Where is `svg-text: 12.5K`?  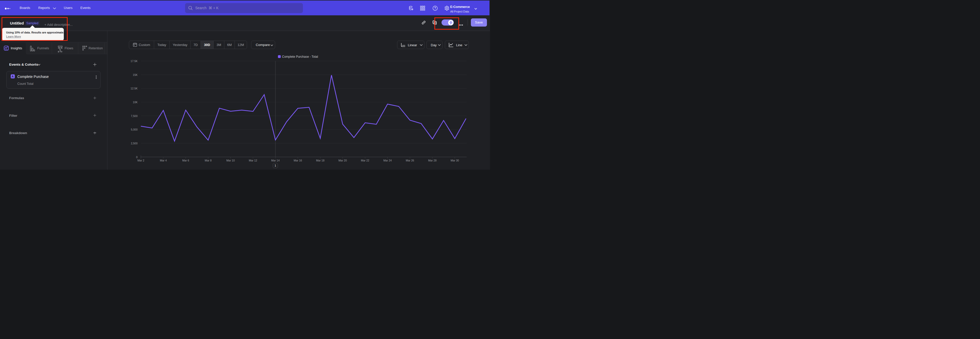 svg-text: 12.5K is located at coordinates (134, 88).